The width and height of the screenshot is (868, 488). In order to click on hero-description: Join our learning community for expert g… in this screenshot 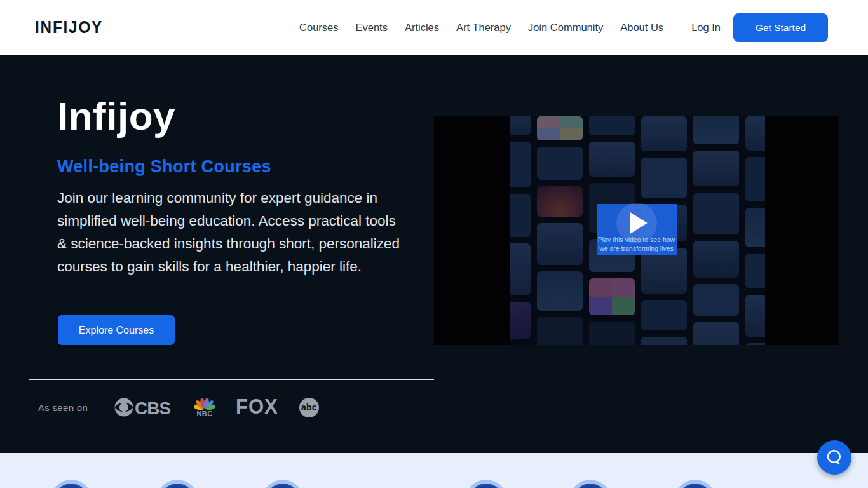, I will do `click(231, 233)`.